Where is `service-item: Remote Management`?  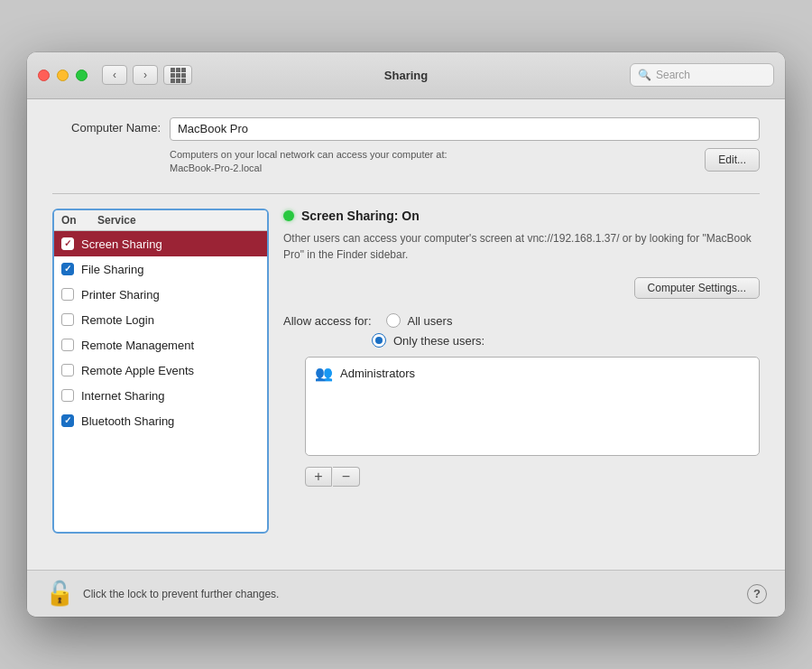 service-item: Remote Management is located at coordinates (161, 345).